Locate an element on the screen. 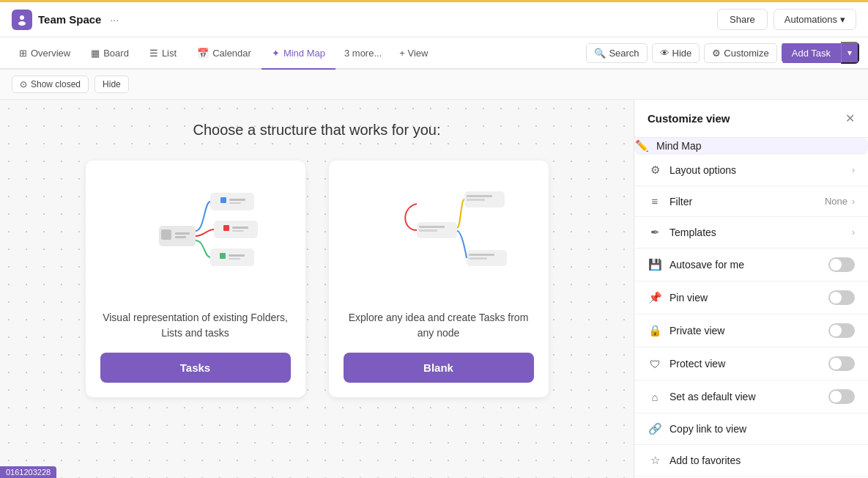 The width and height of the screenshot is (868, 478). hide-button: 👁 Hide is located at coordinates (676, 53).